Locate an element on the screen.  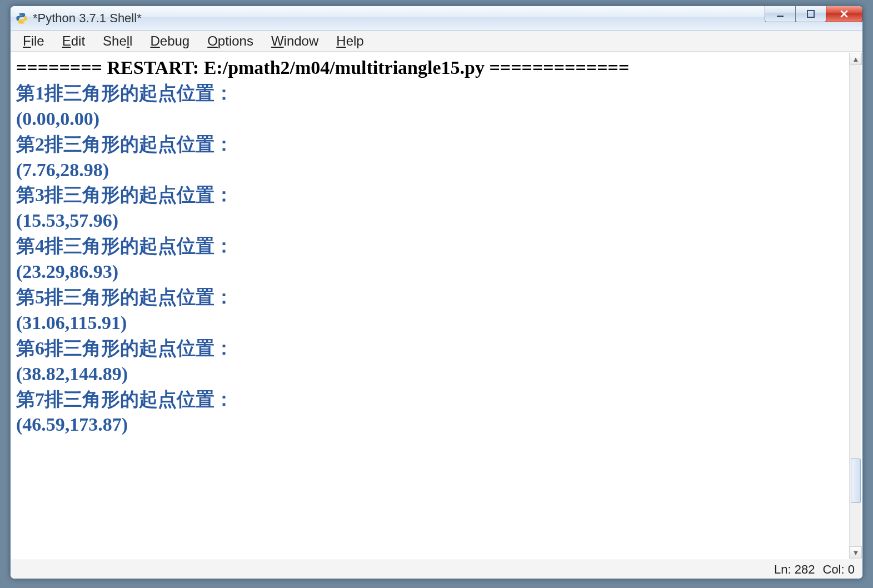
output-line: 第1排三角形的起点位置： is located at coordinates (124, 93).